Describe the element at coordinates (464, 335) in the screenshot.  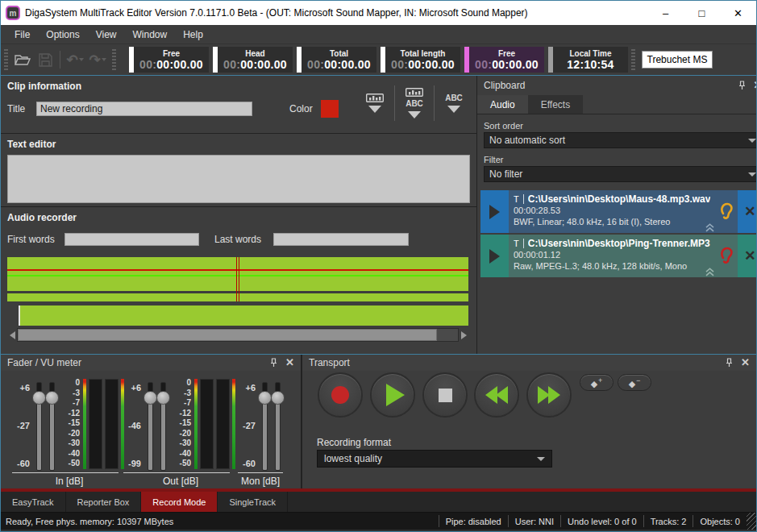
I see `scroll-right-button` at that location.